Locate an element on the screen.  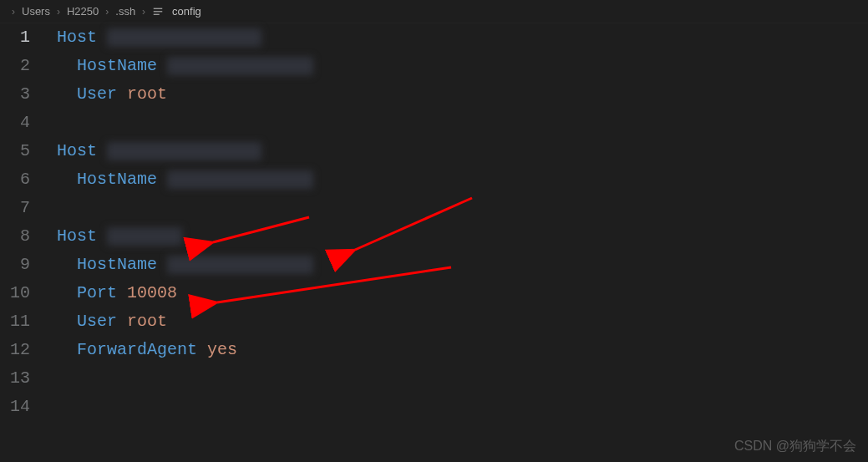
line-number: 7 is located at coordinates (15, 208).